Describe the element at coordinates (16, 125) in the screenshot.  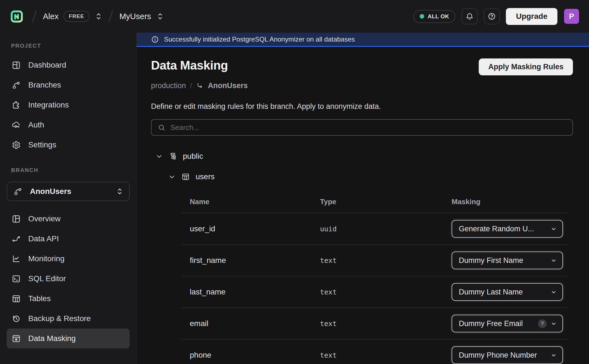
I see `auth-icon` at that location.